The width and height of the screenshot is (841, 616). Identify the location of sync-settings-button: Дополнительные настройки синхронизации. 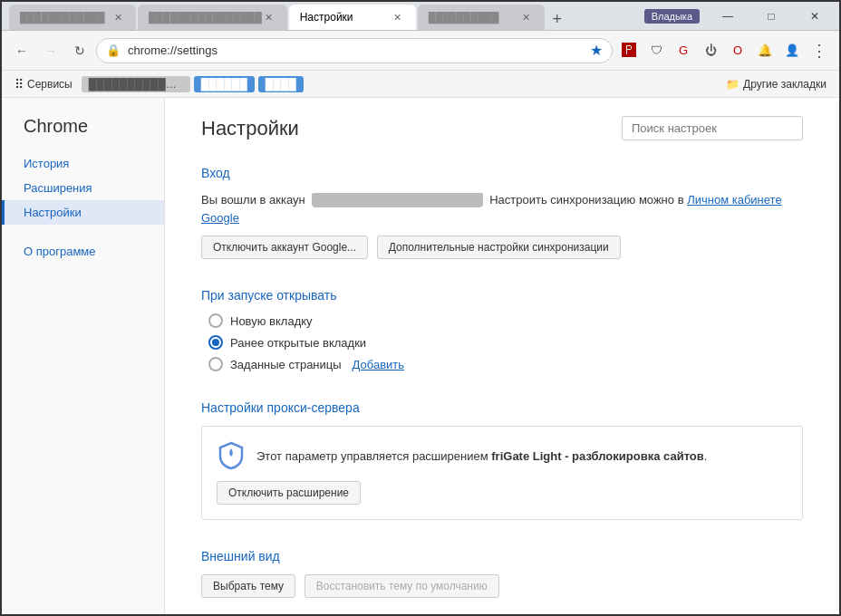
(498, 247).